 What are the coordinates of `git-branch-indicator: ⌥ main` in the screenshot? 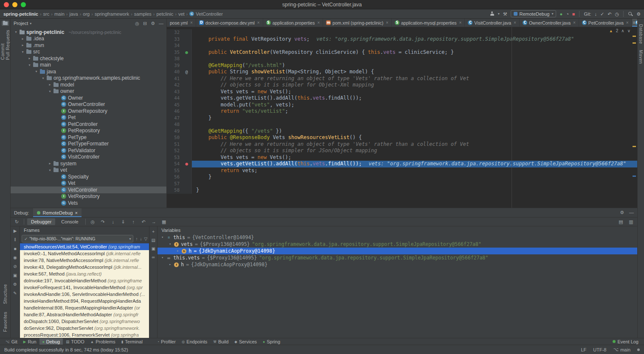 It's located at (622, 349).